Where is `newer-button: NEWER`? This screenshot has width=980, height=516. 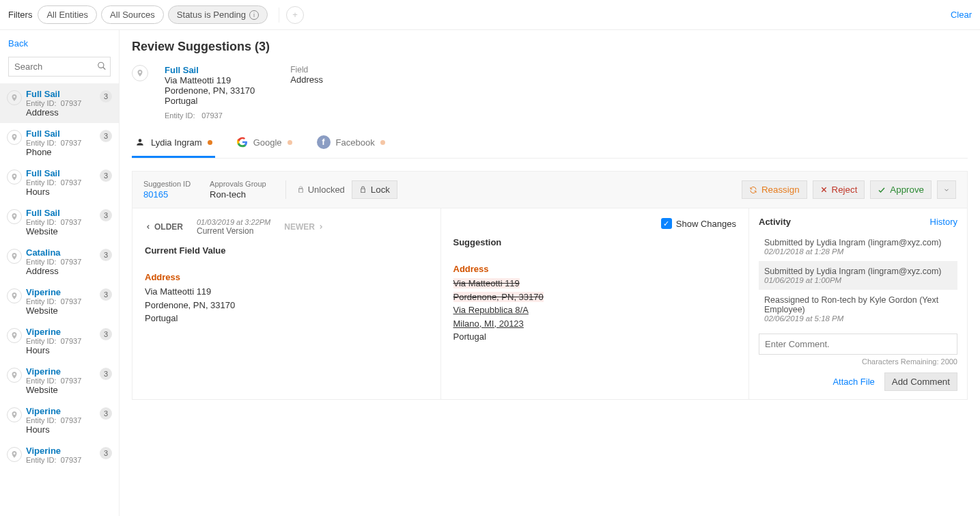
newer-button: NEWER is located at coordinates (305, 227).